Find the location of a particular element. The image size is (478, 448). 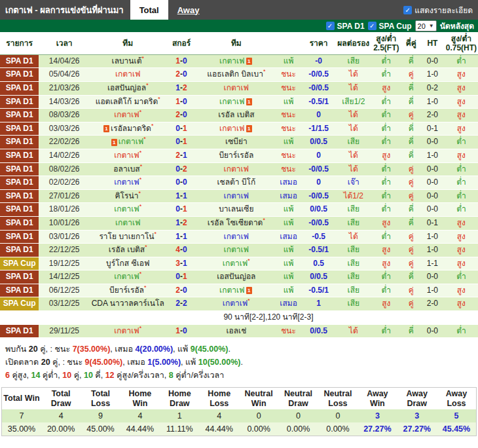

summary-segment: 14 is located at coordinates (35, 375).